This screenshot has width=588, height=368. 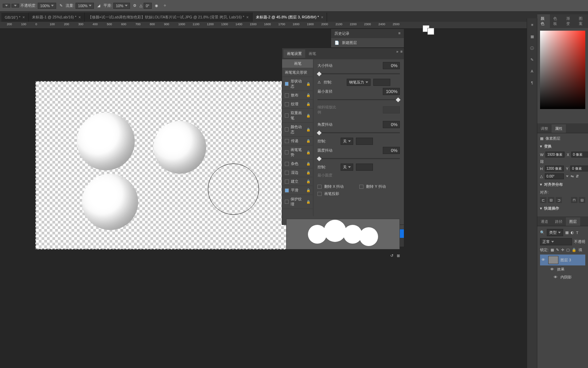 I want to click on pressure-opacity-icon: ✎, so click(x=61, y=6).